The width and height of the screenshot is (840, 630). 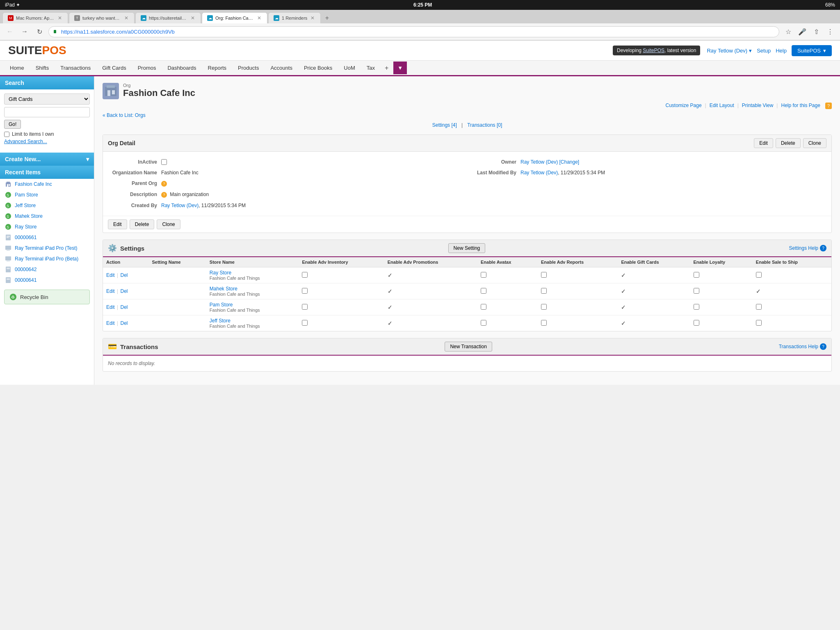 I want to click on owner-link: Ray Tetlow (Dev), so click(x=539, y=162).